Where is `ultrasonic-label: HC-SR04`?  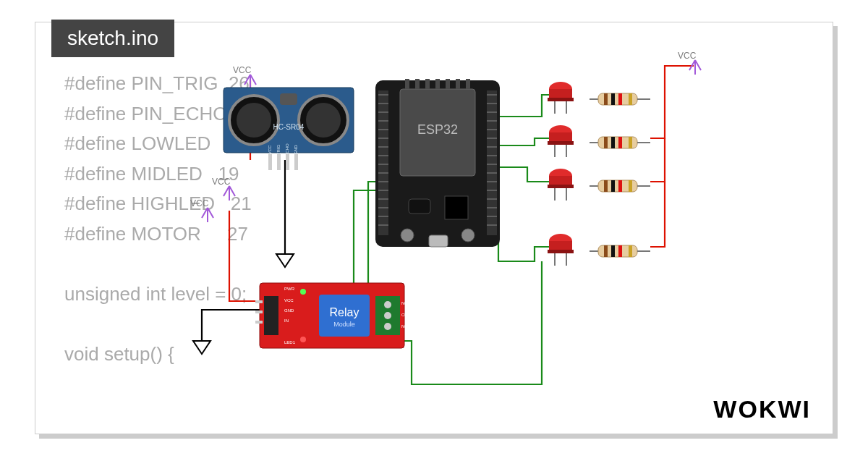 ultrasonic-label: HC-SR04 is located at coordinates (289, 127).